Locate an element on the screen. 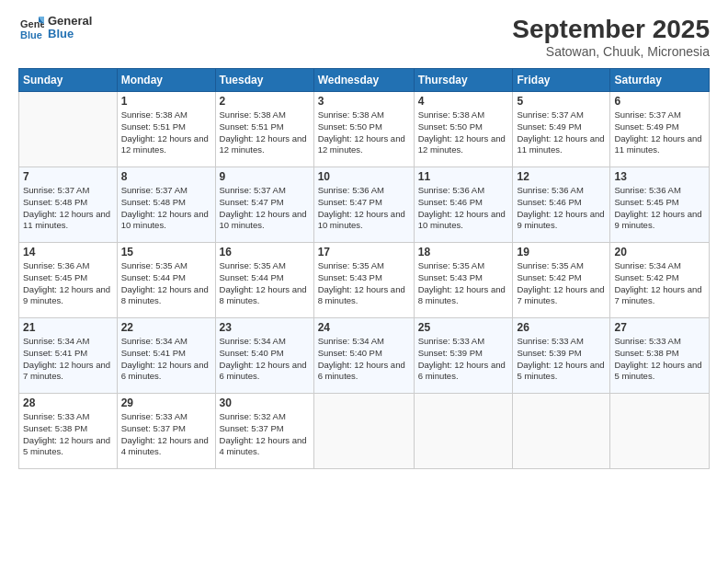 The height and width of the screenshot is (563, 728). col-header-sunday: Sunday is located at coordinates (68, 81).